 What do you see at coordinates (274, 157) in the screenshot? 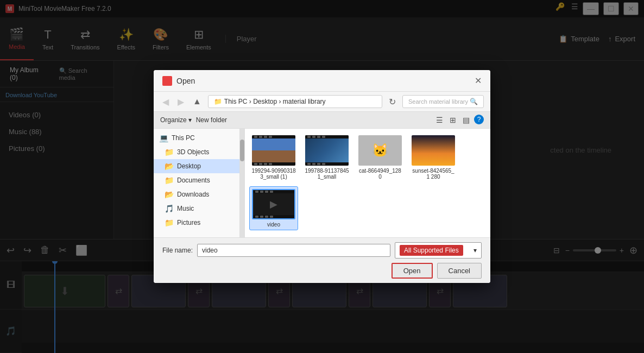
I see `file-item-0: 199294-90990318 3_small (1)` at bounding box center [274, 157].